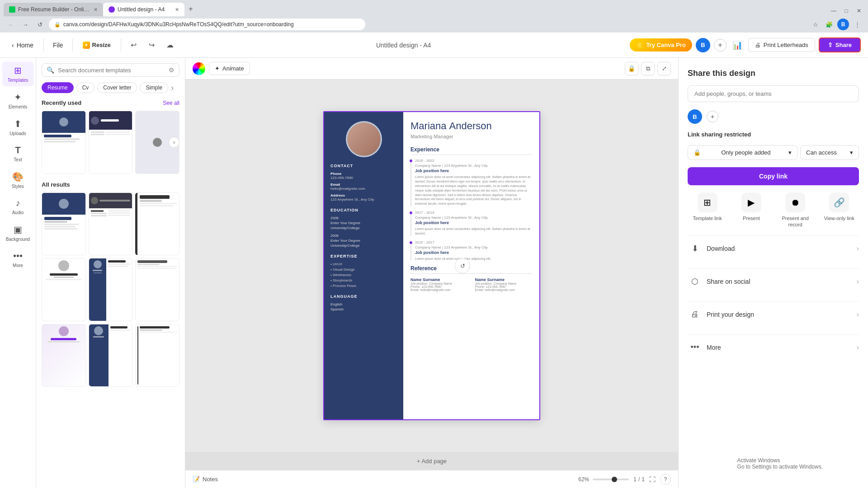  I want to click on recently-used-header: Recently used See all, so click(110, 103).